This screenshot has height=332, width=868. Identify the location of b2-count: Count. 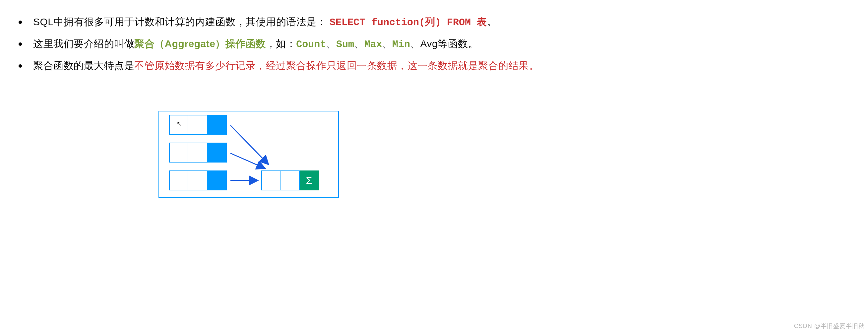
(311, 44).